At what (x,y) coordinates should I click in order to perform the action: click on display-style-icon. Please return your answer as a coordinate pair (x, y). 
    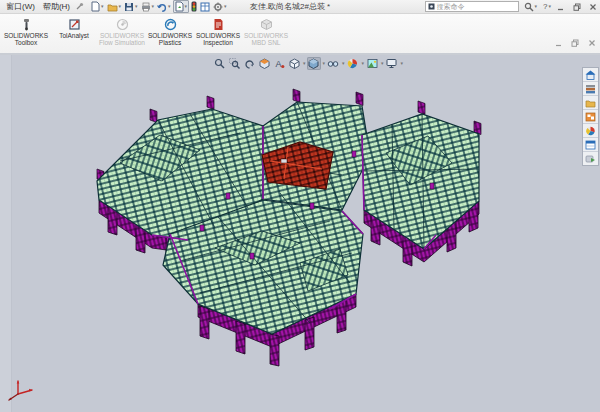
    Looking at the image, I should click on (314, 64).